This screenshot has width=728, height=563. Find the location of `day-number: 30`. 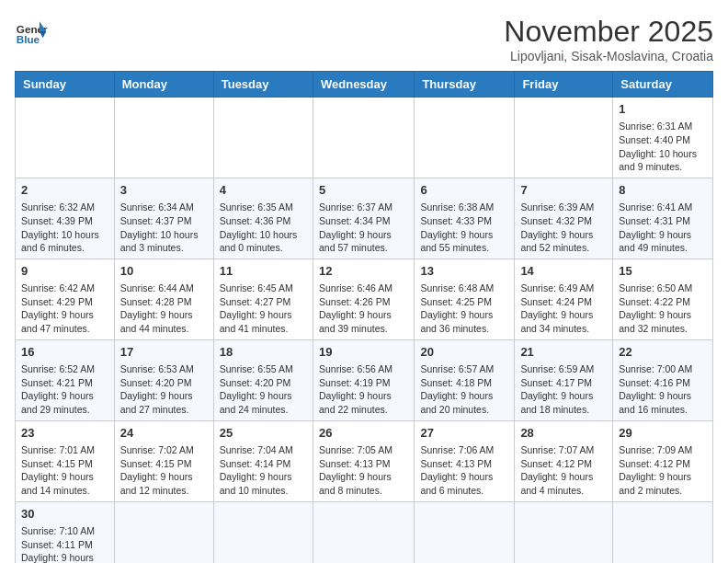

day-number: 30 is located at coordinates (64, 514).